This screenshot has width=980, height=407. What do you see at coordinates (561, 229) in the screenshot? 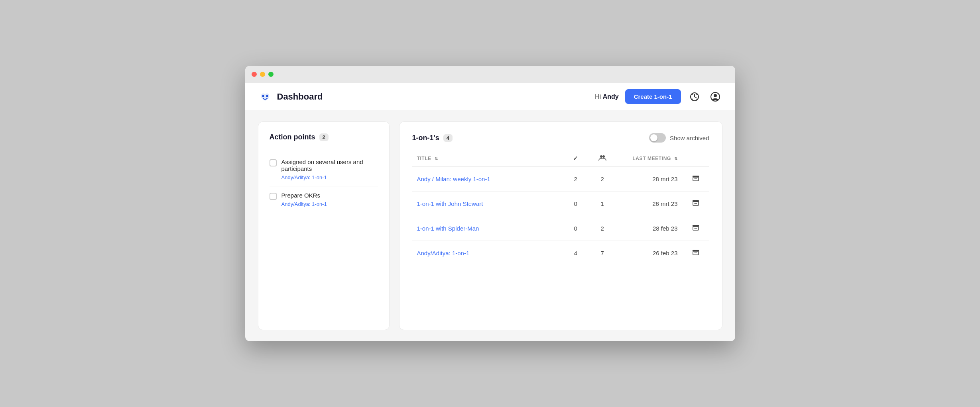
I see `table-row: 1-on-1 with Spider-Man 0 2 28 feb 23` at bounding box center [561, 229].